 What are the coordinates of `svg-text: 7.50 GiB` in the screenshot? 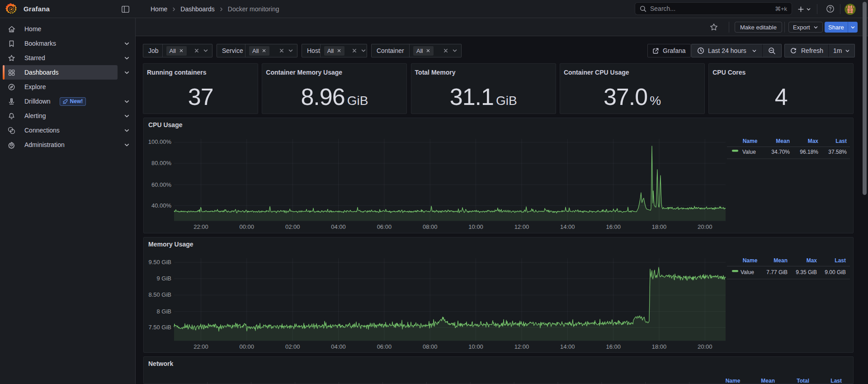 It's located at (160, 327).